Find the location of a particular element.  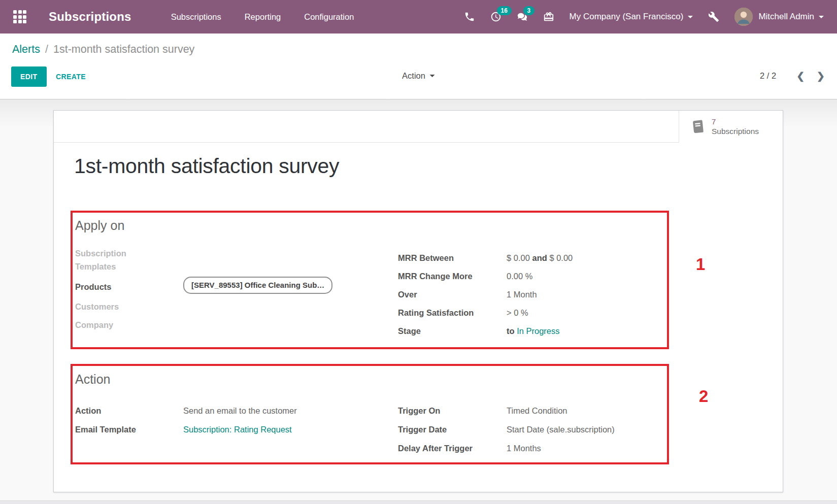

breadcrumb: Alerts/1st-month satisfaction survey is located at coordinates (104, 50).